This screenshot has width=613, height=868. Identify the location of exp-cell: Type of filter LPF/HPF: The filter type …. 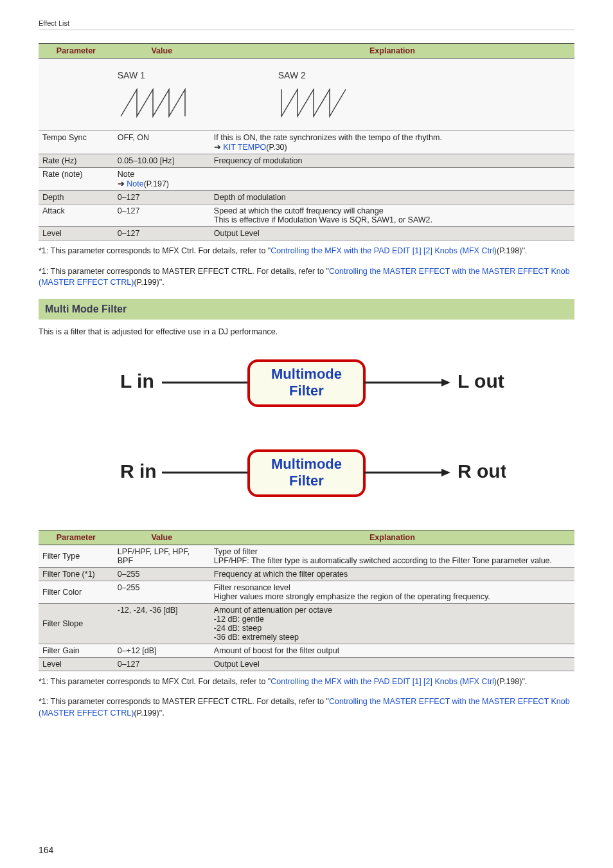
(392, 556).